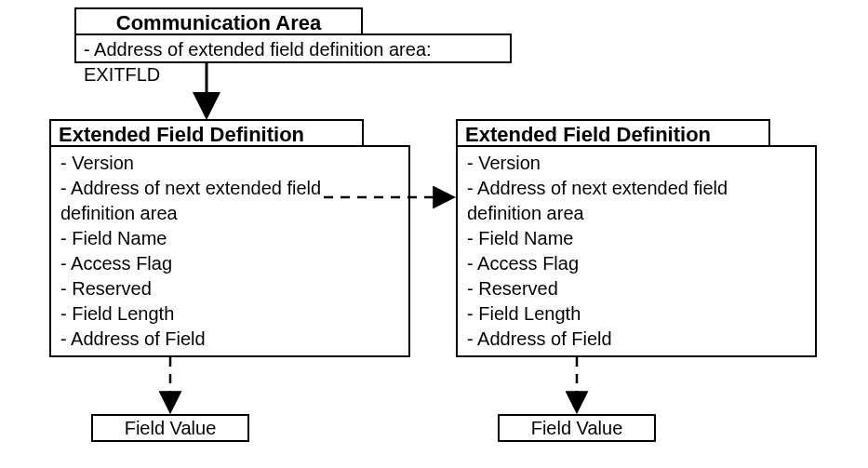  Describe the element at coordinates (219, 21) in the screenshot. I see `comm-area-title-box: Communication Area` at that location.